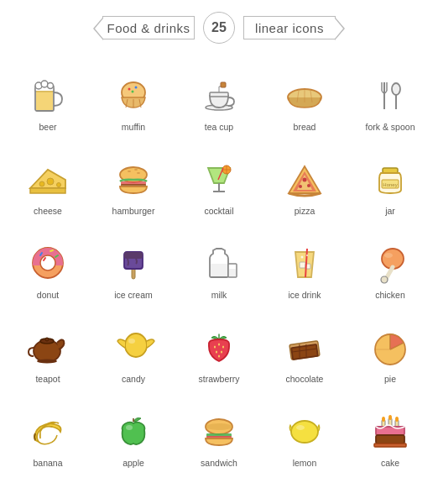 This screenshot has height=504, width=438. Describe the element at coordinates (219, 431) in the screenshot. I see `sandwich-icon` at that location.